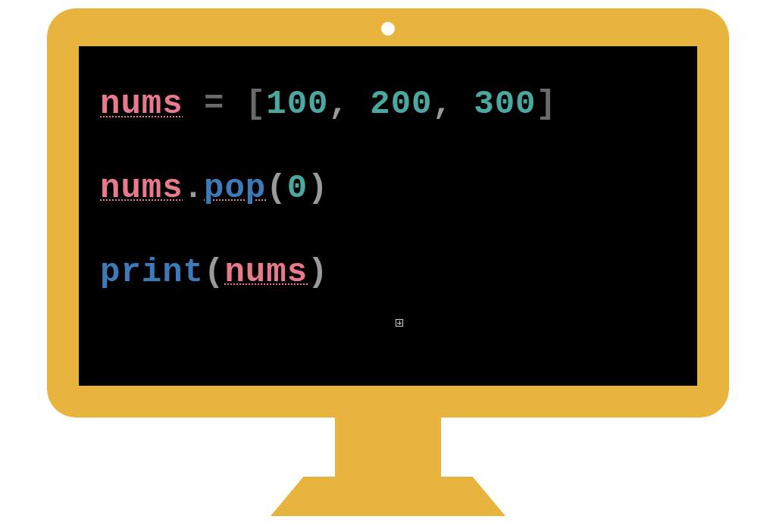 The image size is (776, 532). What do you see at coordinates (152, 272) in the screenshot?
I see `token-builtin: print` at bounding box center [152, 272].